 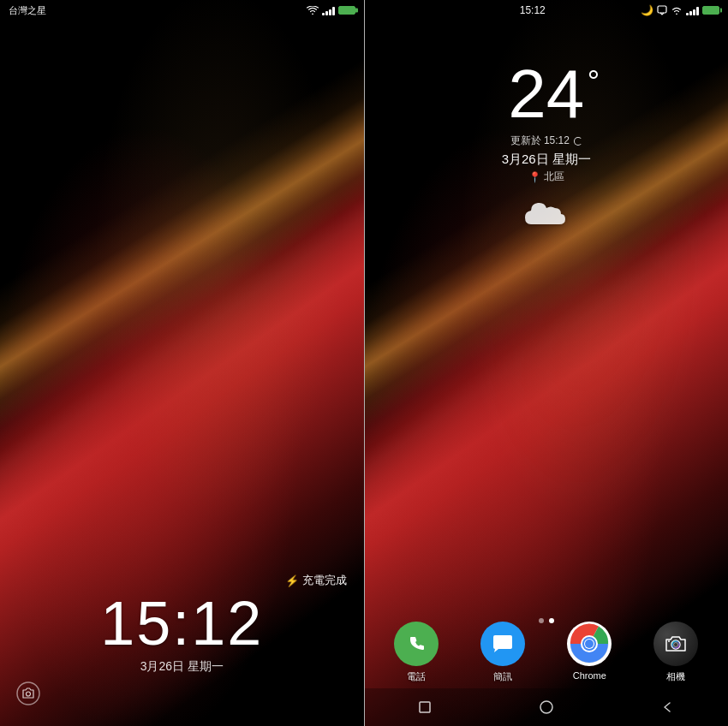 I want to click on back-icon, so click(x=667, y=707).